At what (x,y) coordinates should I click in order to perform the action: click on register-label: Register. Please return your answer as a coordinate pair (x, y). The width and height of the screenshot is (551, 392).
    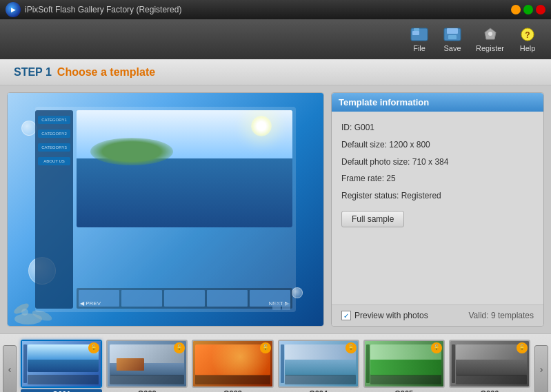
    Looking at the image, I should click on (490, 48).